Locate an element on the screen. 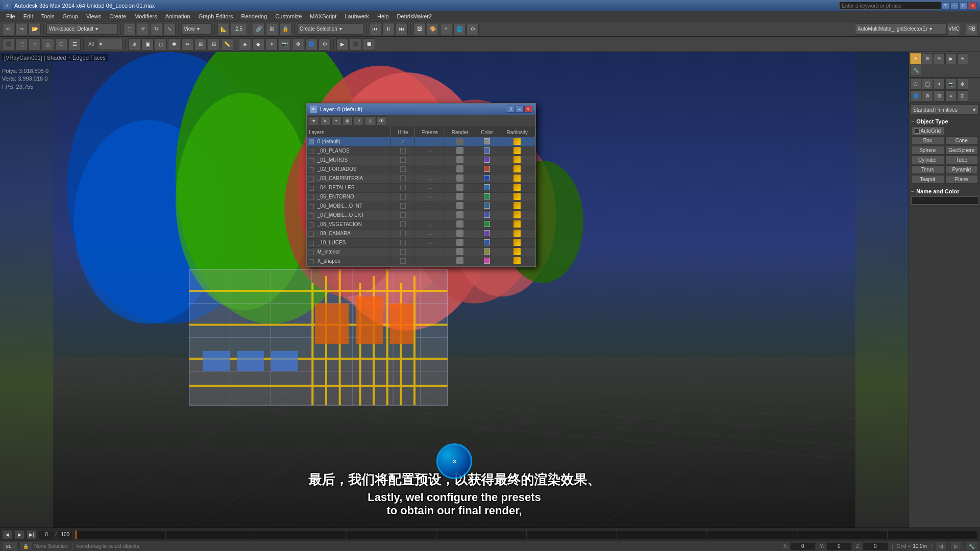 The height and width of the screenshot is (551, 980). viewport-snap-toggle: 🔧 is located at coordinates (972, 546).